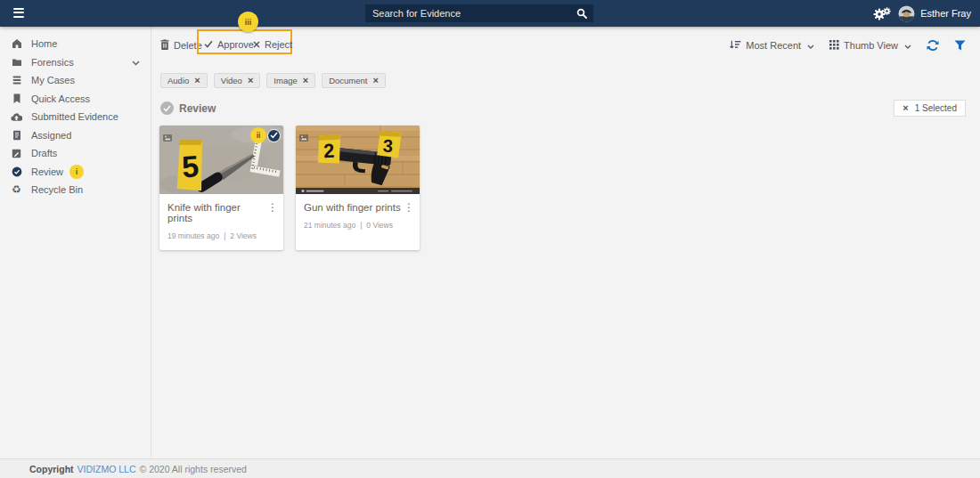 This screenshot has height=478, width=980. Describe the element at coordinates (358, 207) in the screenshot. I see `evidence-title: Gun with finger prints` at that location.